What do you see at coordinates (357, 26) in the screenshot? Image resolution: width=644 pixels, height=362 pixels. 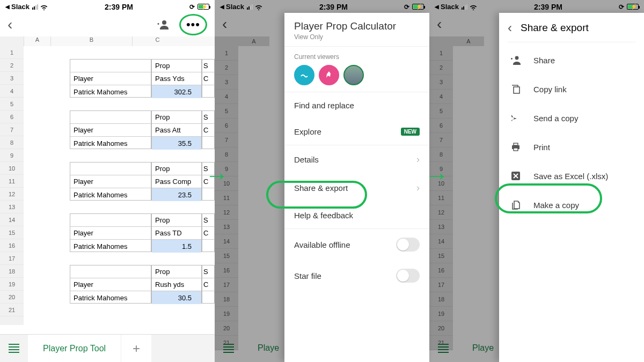 I see `modal-title: Player Prop Calculator` at bounding box center [357, 26].